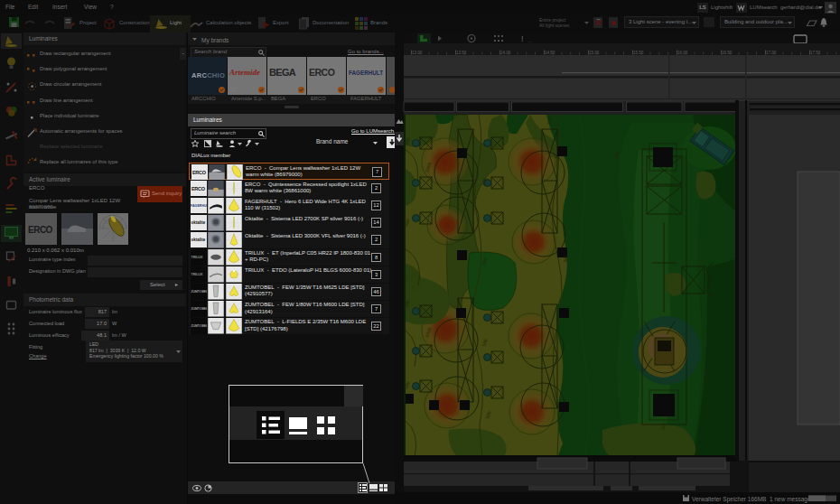 This screenshot has height=504, width=840. What do you see at coordinates (771, 52) in the screenshot?
I see `svg-text: 17.00` at bounding box center [771, 52].